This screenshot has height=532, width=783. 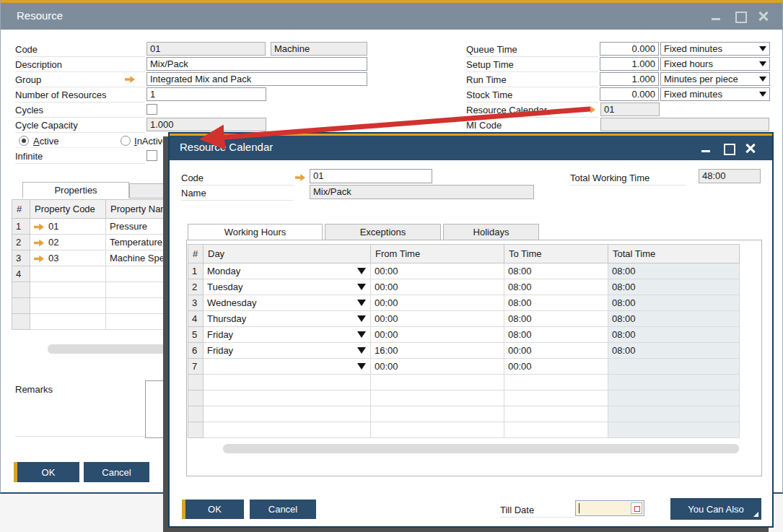 I want to click on tab-working-hours: Working Hours, so click(x=255, y=232).